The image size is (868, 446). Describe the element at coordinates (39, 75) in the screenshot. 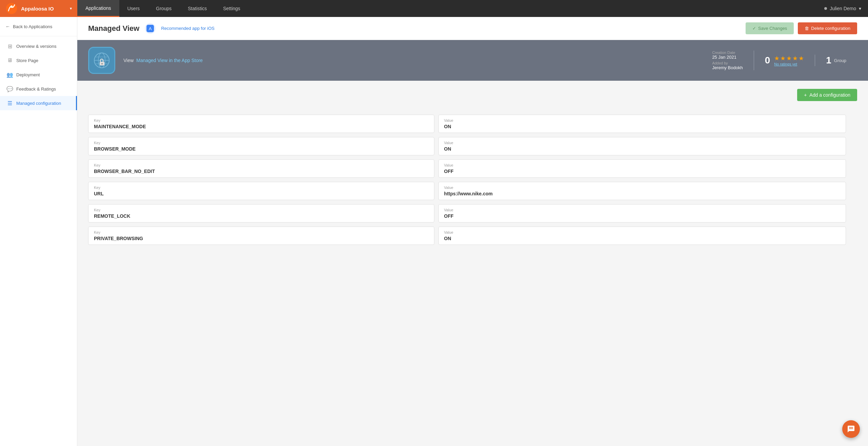

I see `sidebar-item-deployment: 👥 Deployment` at that location.